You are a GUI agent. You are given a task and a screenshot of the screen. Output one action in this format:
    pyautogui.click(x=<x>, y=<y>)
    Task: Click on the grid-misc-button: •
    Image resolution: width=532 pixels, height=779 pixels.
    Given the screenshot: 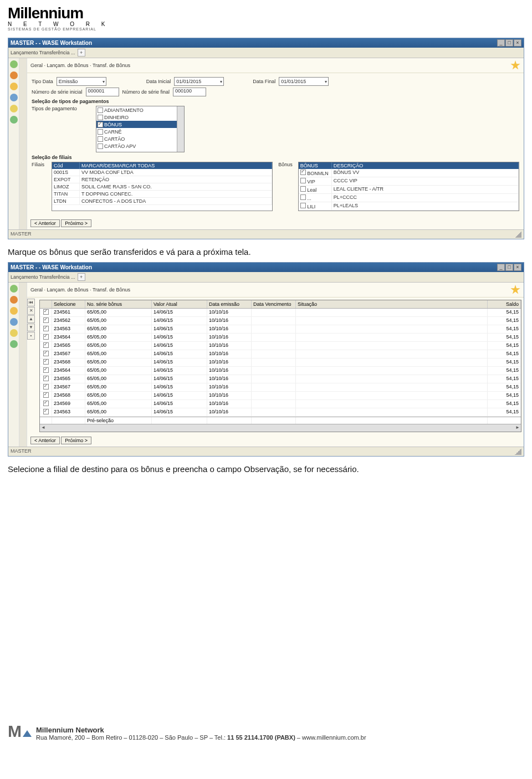 What is the action you would take?
    pyautogui.click(x=31, y=336)
    